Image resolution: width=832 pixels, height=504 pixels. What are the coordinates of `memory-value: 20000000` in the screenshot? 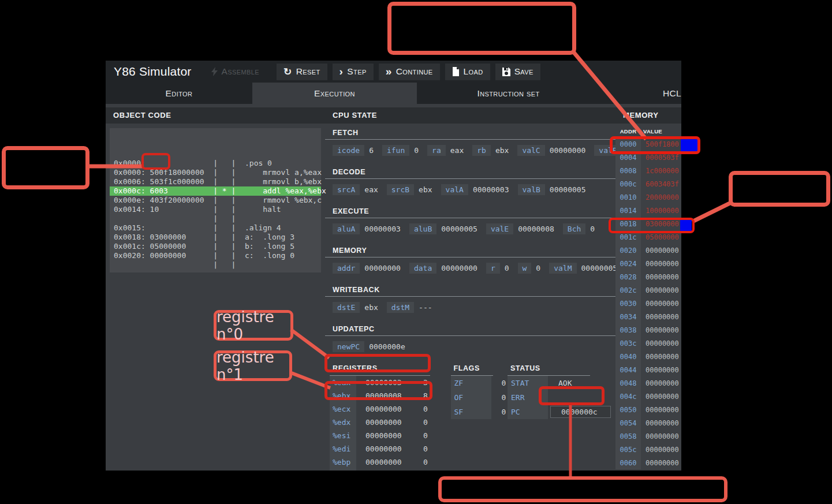 It's located at (661, 197).